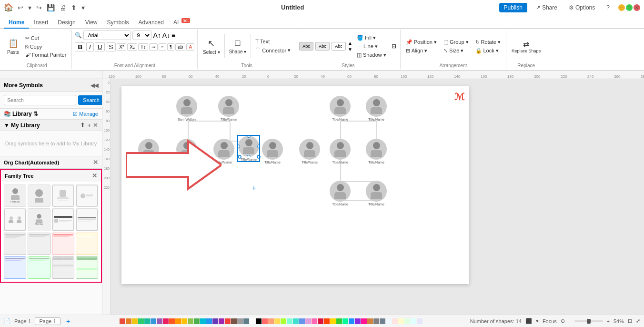 The image size is (644, 327). What do you see at coordinates (13, 46) in the screenshot?
I see `paste-button: 📋 Paste` at bounding box center [13, 46].